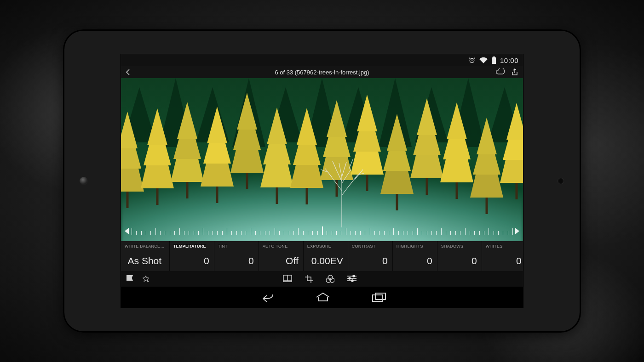 The height and width of the screenshot is (362, 644). What do you see at coordinates (494, 60) in the screenshot?
I see `battery-icon` at bounding box center [494, 60].